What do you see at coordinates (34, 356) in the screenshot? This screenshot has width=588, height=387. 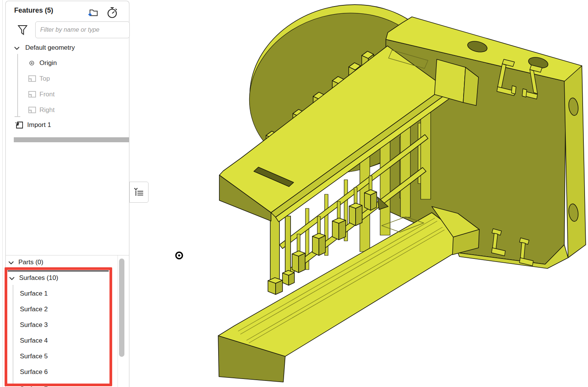 I see `surface-list-item: Surface 5` at bounding box center [34, 356].